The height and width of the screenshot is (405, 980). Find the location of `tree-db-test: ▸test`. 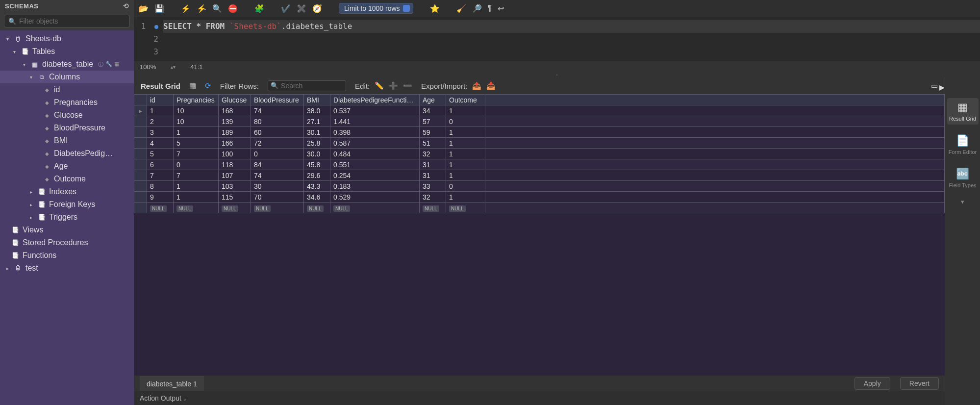

tree-db-test: ▸test is located at coordinates (67, 268).